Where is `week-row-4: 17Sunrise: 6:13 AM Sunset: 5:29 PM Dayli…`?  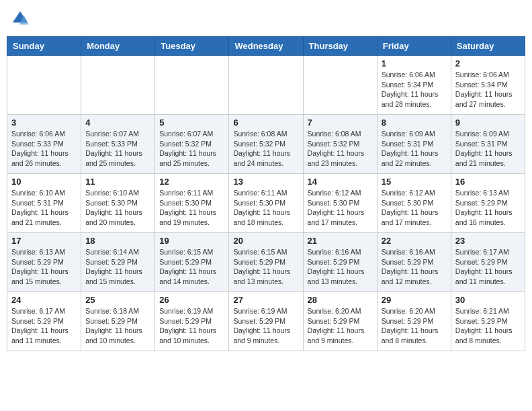
week-row-4: 17Sunrise: 6:13 AM Sunset: 5:29 PM Dayli… is located at coordinates (266, 263).